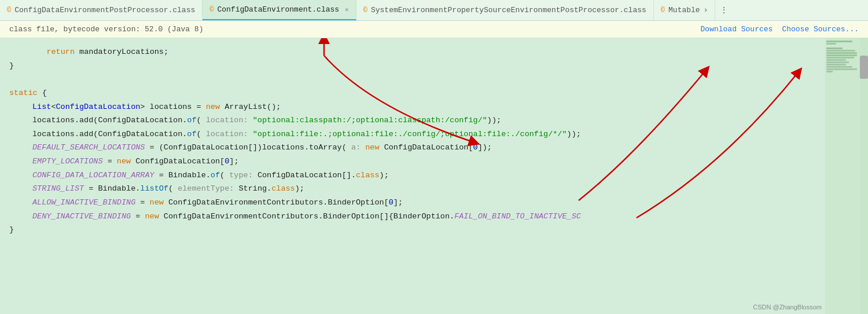 The image size is (868, 314). I want to click on code-line-6: locations.add(ConfigDataLocation.of( loc…, so click(434, 134).